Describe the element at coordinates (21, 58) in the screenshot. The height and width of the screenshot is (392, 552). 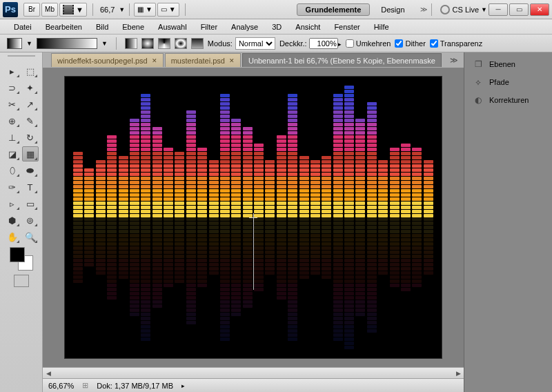
I see `panel-grip` at that location.